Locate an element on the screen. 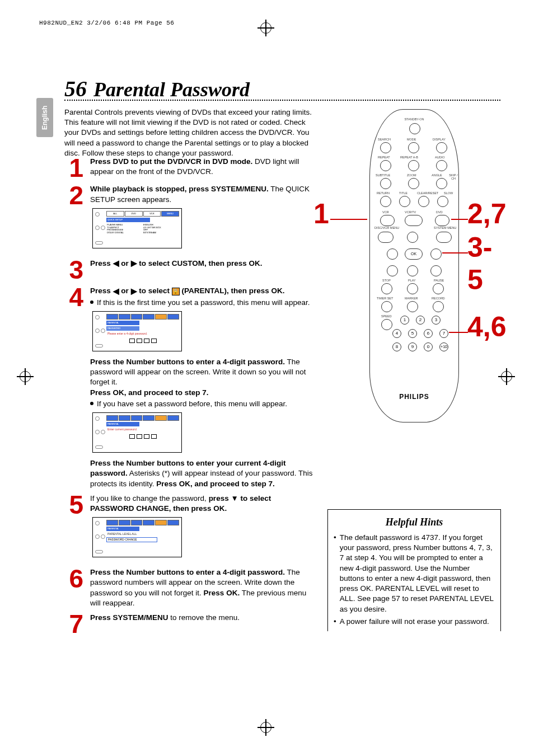  stop-icon is located at coordinates (387, 289).